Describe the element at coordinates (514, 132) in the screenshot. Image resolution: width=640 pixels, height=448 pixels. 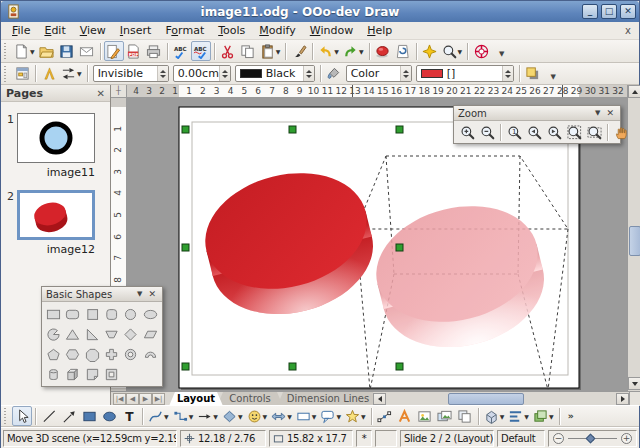
I see `zoom-100-button: 1` at that location.